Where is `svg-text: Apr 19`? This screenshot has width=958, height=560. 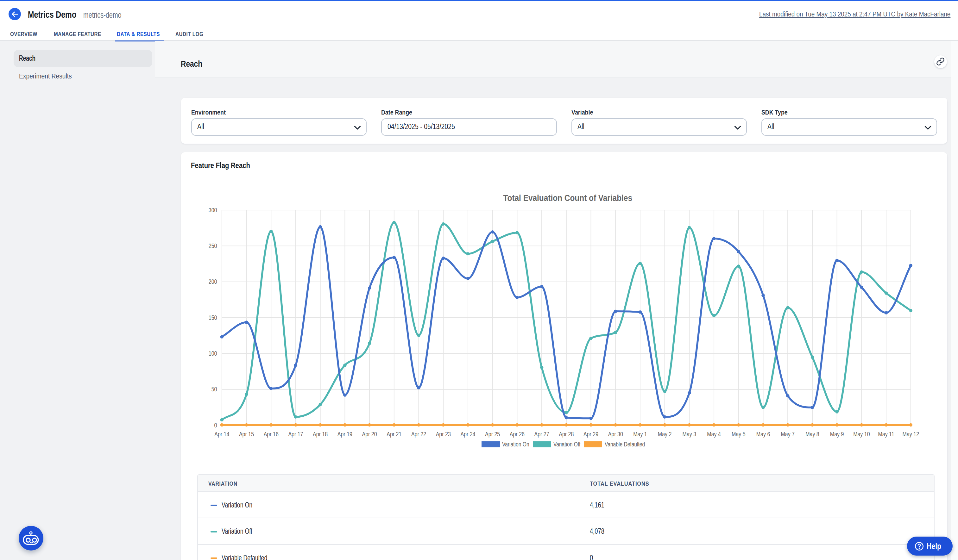 svg-text: Apr 19 is located at coordinates (345, 434).